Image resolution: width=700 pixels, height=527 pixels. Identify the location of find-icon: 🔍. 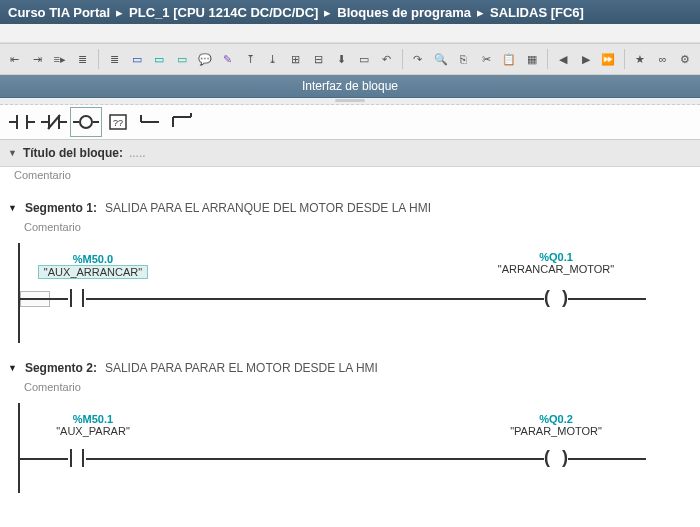
(440, 59).